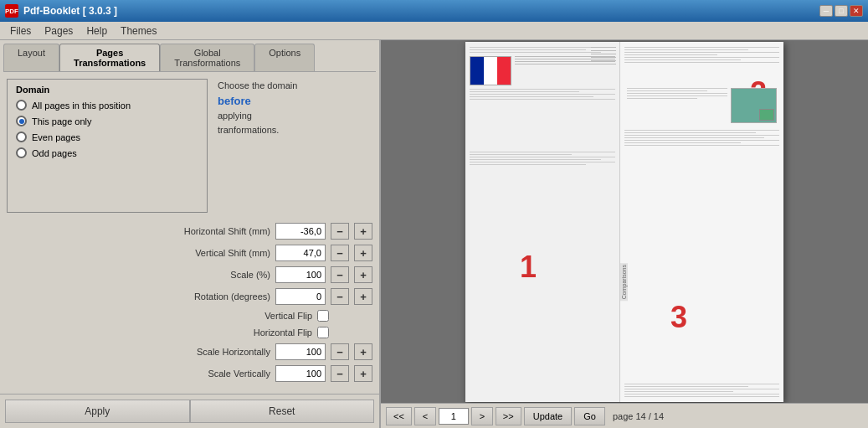  I want to click on menu-pages: Pages, so click(59, 31).